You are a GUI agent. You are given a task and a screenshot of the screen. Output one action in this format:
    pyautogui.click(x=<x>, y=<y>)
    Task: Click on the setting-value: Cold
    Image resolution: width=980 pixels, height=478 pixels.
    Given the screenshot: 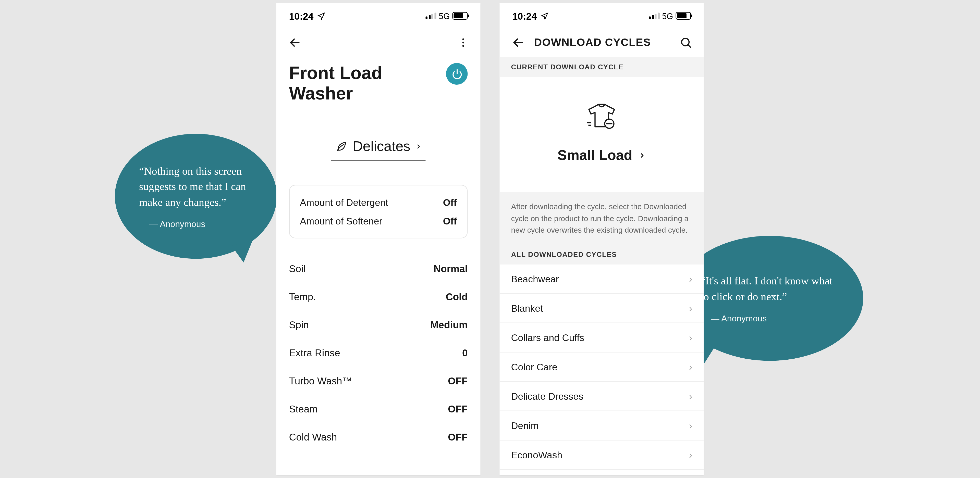 What is the action you would take?
    pyautogui.click(x=457, y=297)
    